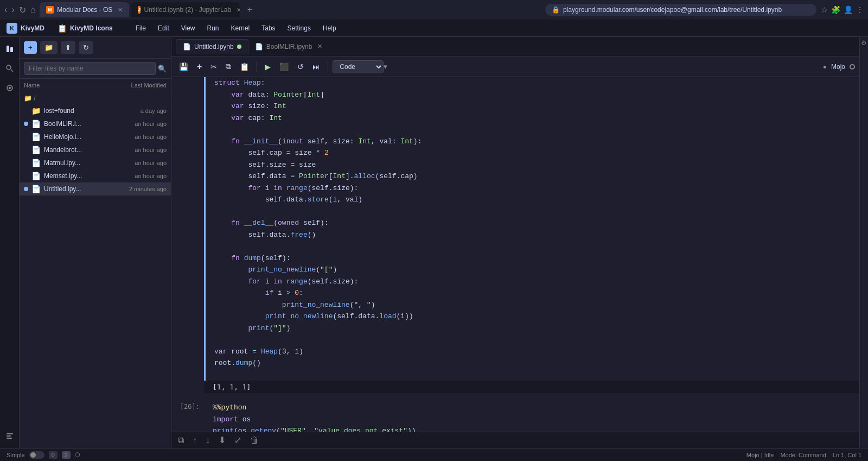 The height and width of the screenshot is (461, 868). Describe the element at coordinates (30, 48) in the screenshot. I see `new-file-button: +` at that location.